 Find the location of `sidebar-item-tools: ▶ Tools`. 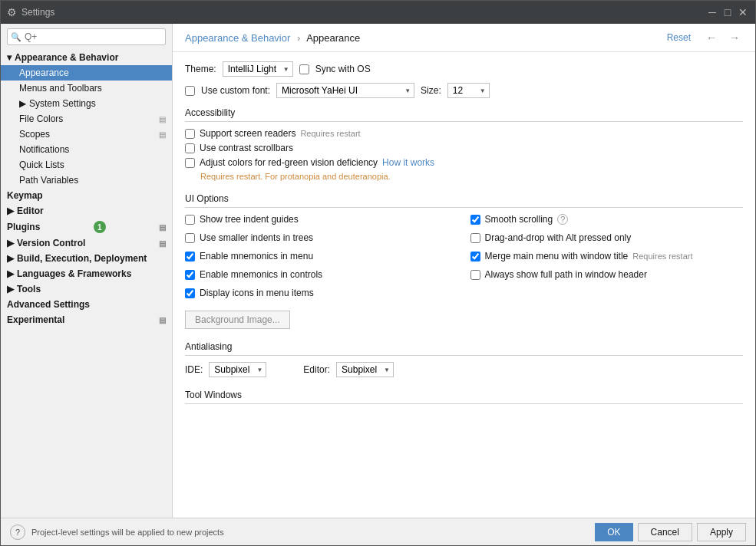

sidebar-item-tools: ▶ Tools is located at coordinates (86, 289).